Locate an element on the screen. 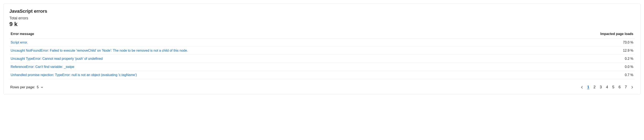 This screenshot has height=140, width=644. page-number-5: 5 is located at coordinates (614, 87).